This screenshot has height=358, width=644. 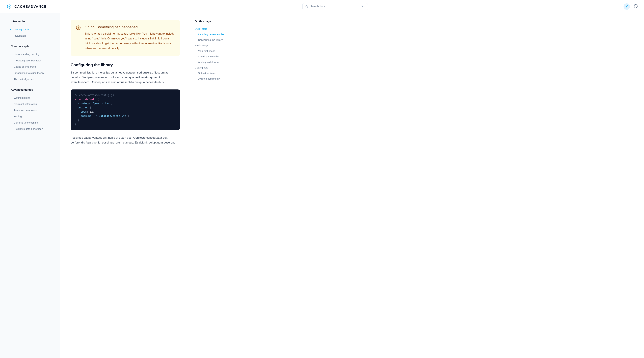 I want to click on toc-item-your-first-cache: Your first cache, so click(x=215, y=51).